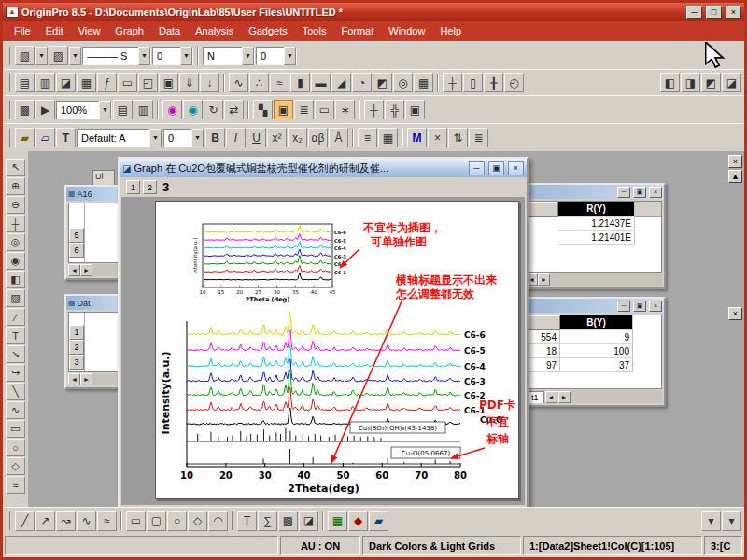  I want to click on layer-2-button: 2, so click(149, 187).